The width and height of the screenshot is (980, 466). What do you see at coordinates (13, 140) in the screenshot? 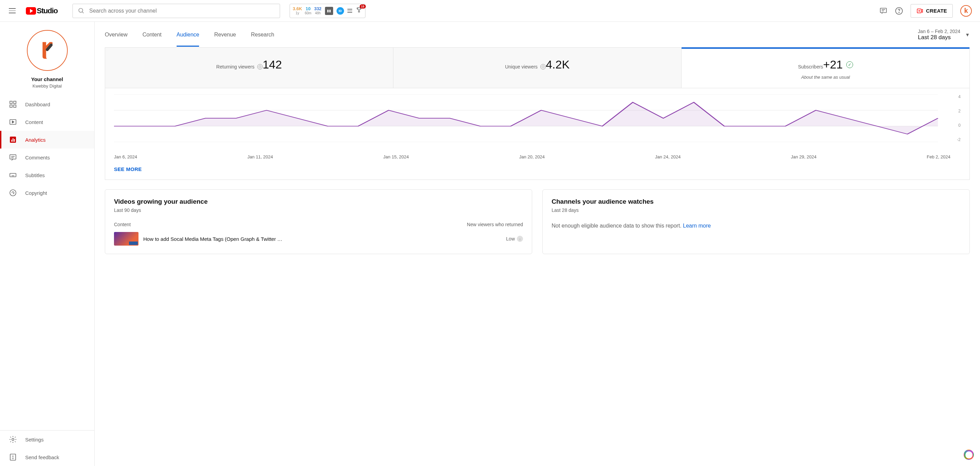
I see `analytics-icon` at bounding box center [13, 140].